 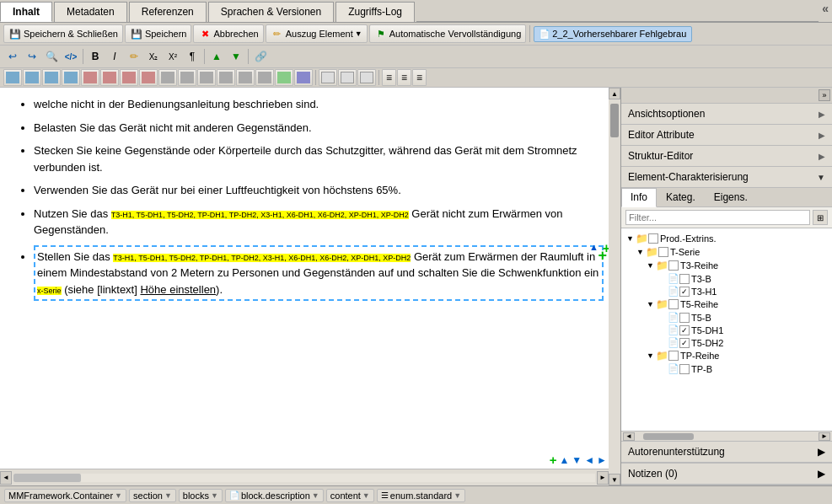 I want to click on save-button: 💾 Speichern, so click(x=158, y=34).